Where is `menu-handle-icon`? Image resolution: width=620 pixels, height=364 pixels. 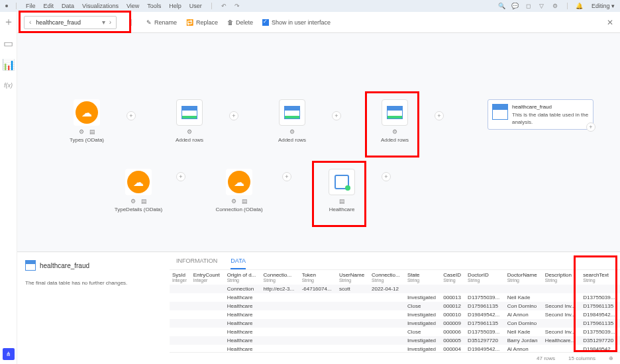
menu-handle-icon is located at coordinates (7, 6).